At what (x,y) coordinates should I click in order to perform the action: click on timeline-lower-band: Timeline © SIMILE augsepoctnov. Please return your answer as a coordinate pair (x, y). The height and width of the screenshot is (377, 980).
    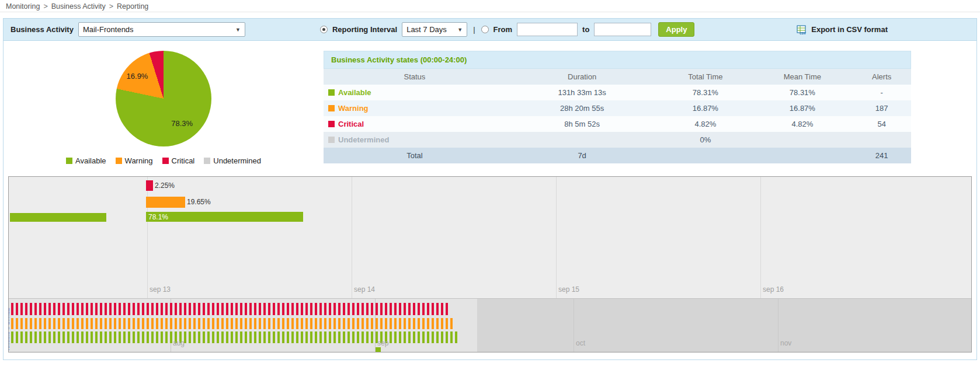
    Looking at the image, I should click on (490, 326).